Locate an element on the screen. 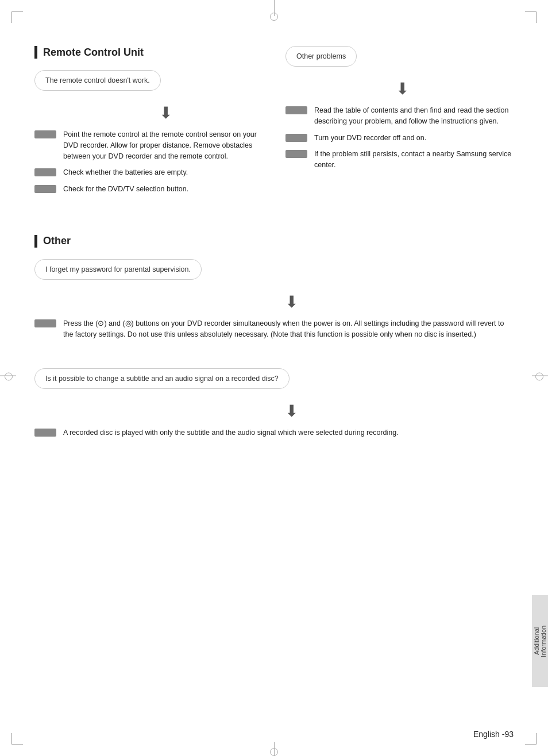  remote-control-section: Remote Control Unit The remote control d… is located at coordinates (148, 123).